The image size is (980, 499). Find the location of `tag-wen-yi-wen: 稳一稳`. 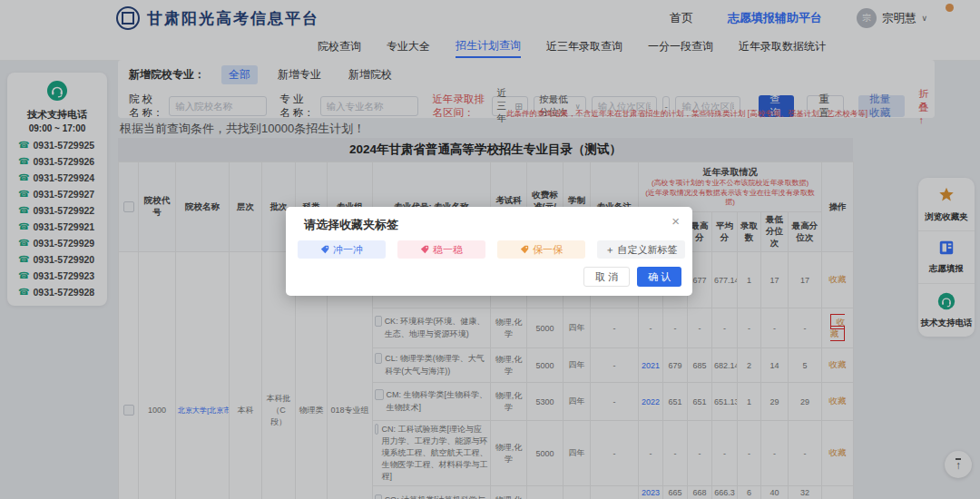

tag-wen-yi-wen: 稳一稳 is located at coordinates (441, 250).